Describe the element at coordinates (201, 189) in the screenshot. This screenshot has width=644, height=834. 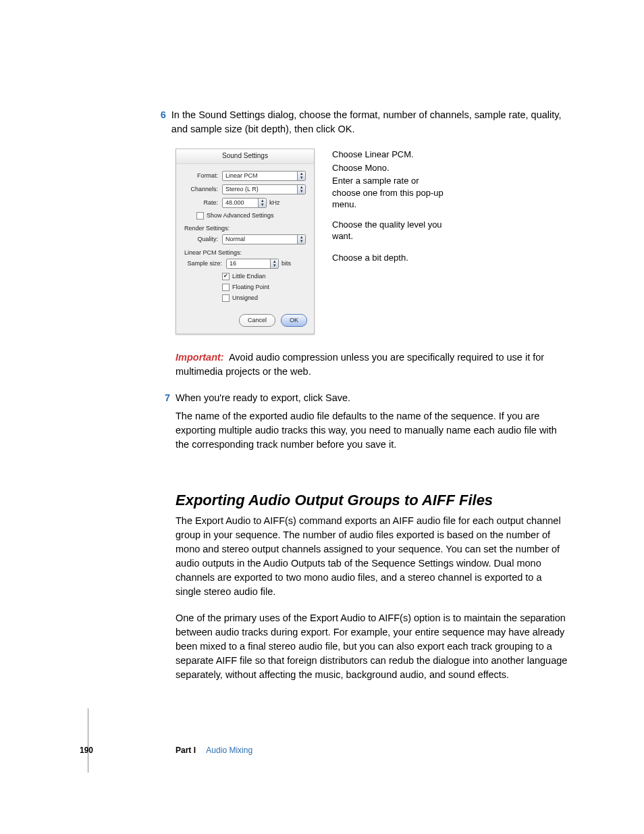
I see `channels-label: Channels:` at that location.